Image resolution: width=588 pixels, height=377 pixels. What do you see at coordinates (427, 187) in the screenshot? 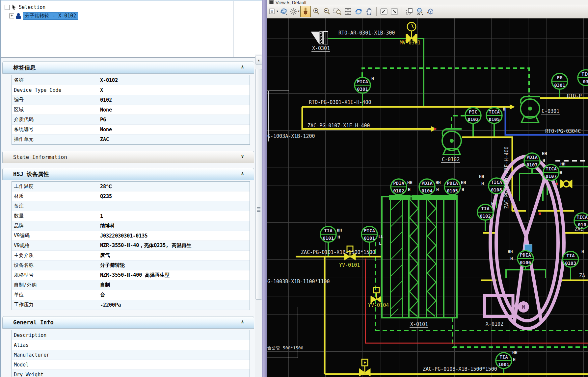
I see `instrument-PDIA-0104: PDIA 0104` at bounding box center [427, 187].